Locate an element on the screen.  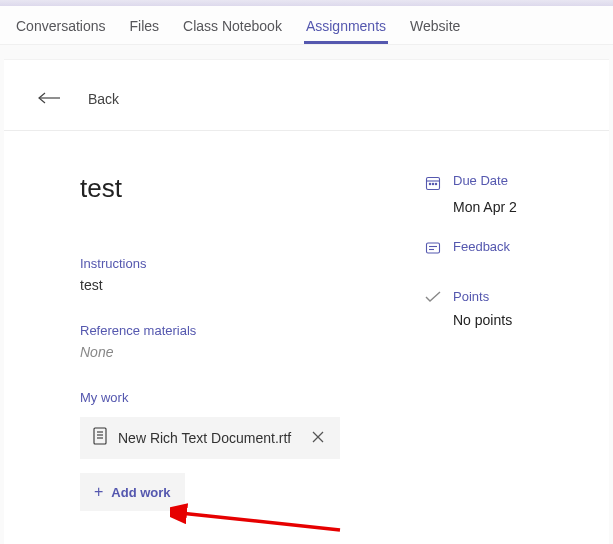
due-date-value: Mon Apr 2 is located at coordinates (514, 207).